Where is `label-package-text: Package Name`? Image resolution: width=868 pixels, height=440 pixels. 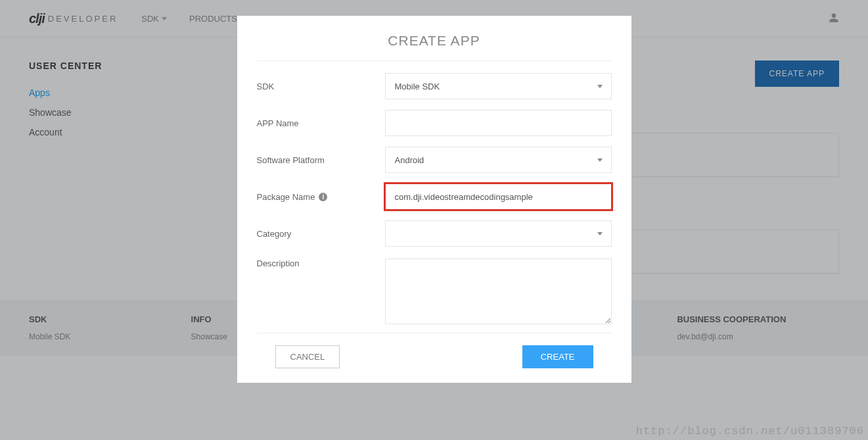 label-package-text: Package Name is located at coordinates (286, 197).